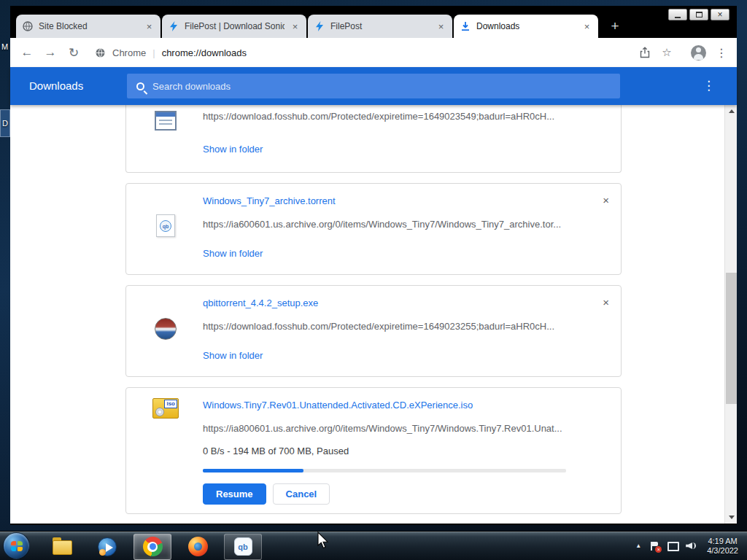 The image size is (747, 560). Describe the element at coordinates (152, 547) in the screenshot. I see `taskbar-chrome-button` at that location.